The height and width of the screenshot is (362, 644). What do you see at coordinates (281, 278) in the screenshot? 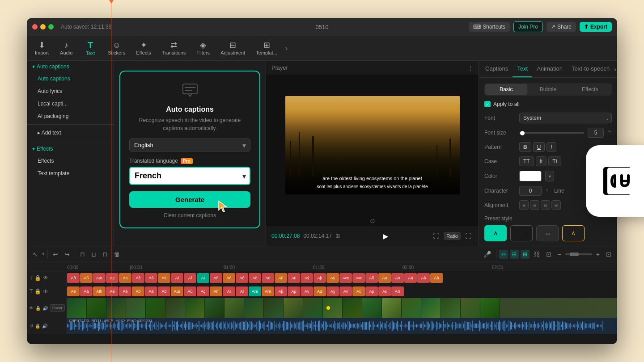
I see `caption-chip: Aú` at bounding box center [281, 278].